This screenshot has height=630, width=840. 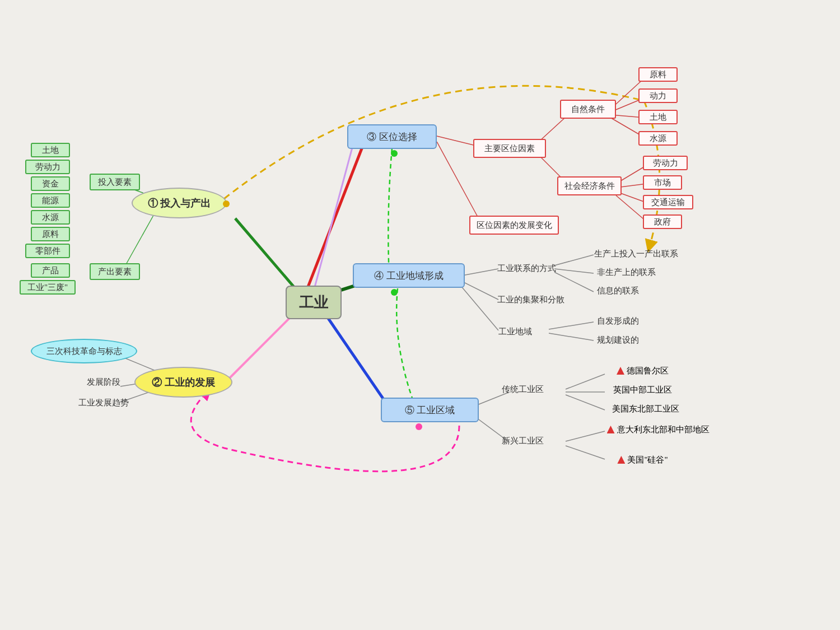 What do you see at coordinates (662, 222) in the screenshot?
I see `soc-4: 政府` at bounding box center [662, 222].